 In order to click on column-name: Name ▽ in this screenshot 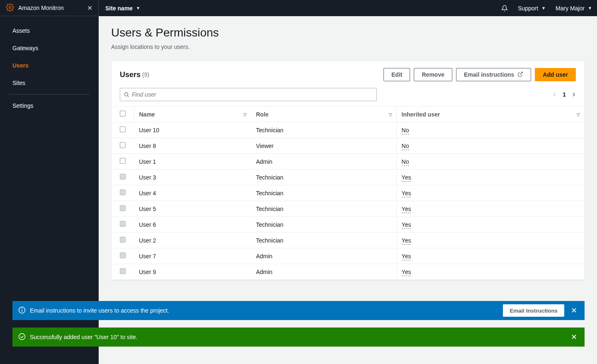, I will do `click(192, 114)`.